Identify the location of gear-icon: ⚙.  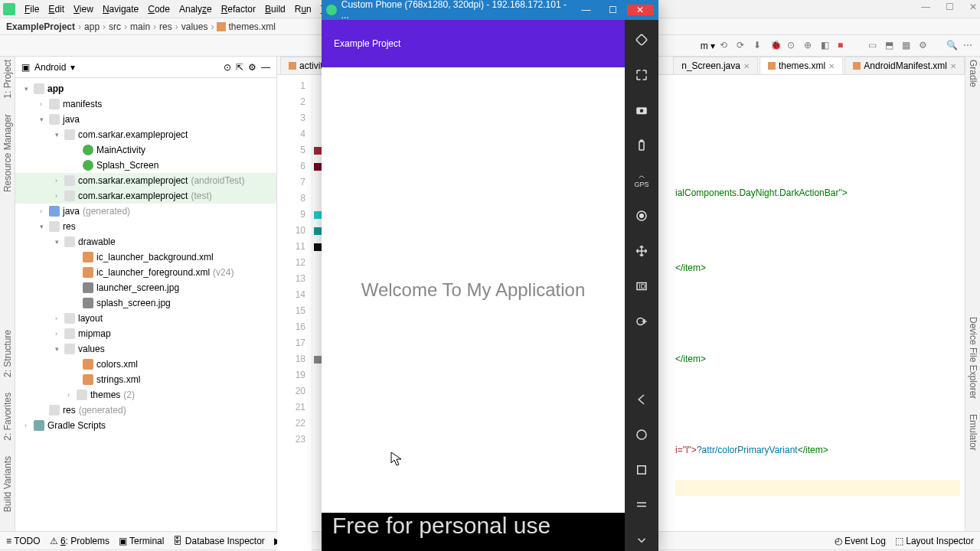
(925, 46).